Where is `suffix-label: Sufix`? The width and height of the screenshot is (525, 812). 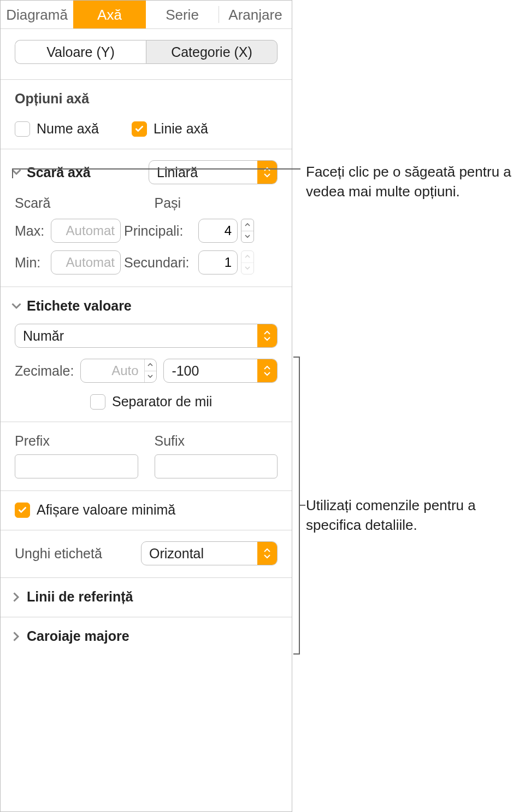
suffix-label: Sufix is located at coordinates (216, 441).